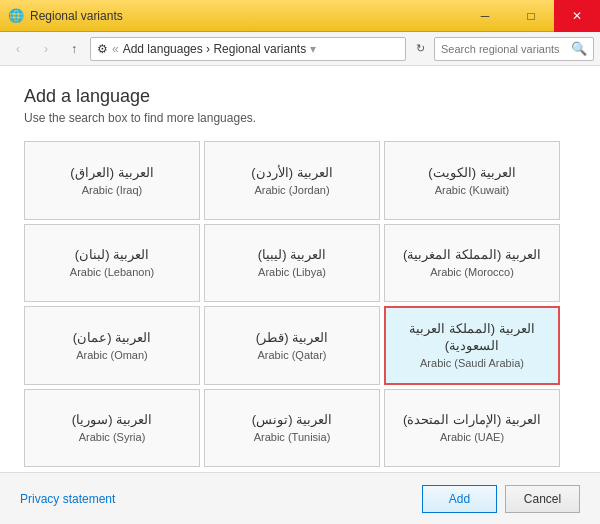 Image resolution: width=600 pixels, height=524 pixels. I want to click on native-name: العربية (الإمارات المتحدة), so click(472, 420).